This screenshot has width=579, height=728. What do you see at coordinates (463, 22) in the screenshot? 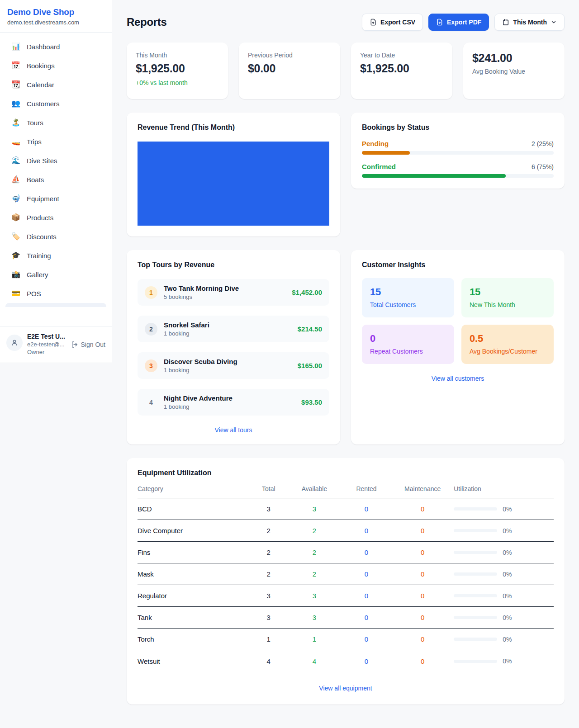
I see `header-actions: Export CSV Export PDF This Month` at bounding box center [463, 22].